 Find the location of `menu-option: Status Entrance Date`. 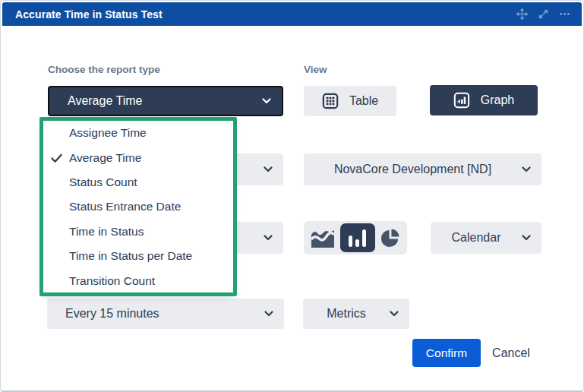

menu-option: Status Entrance Date is located at coordinates (138, 207).